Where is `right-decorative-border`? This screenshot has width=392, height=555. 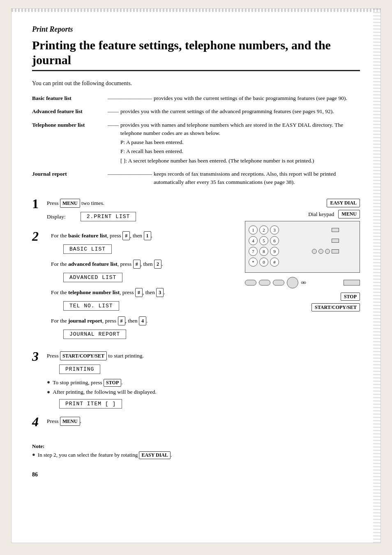
right-decorative-border is located at coordinates (377, 276).